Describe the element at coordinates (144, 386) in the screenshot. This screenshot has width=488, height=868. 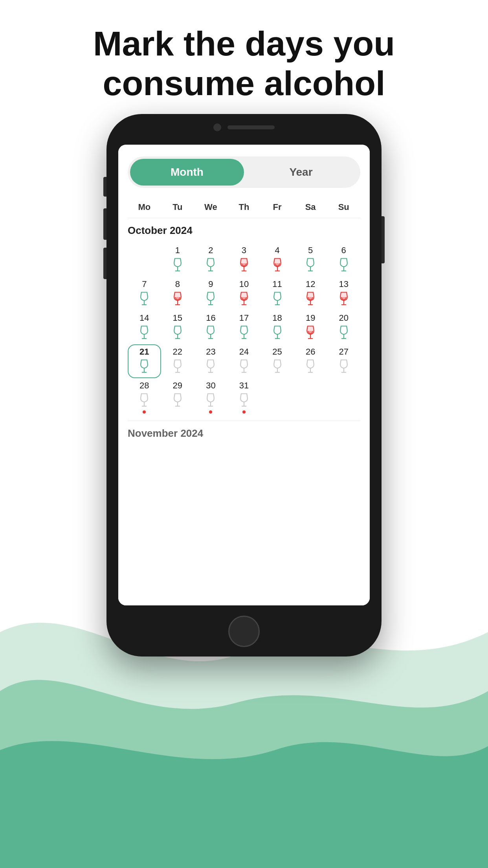
I see `day-num-28: 28` at that location.